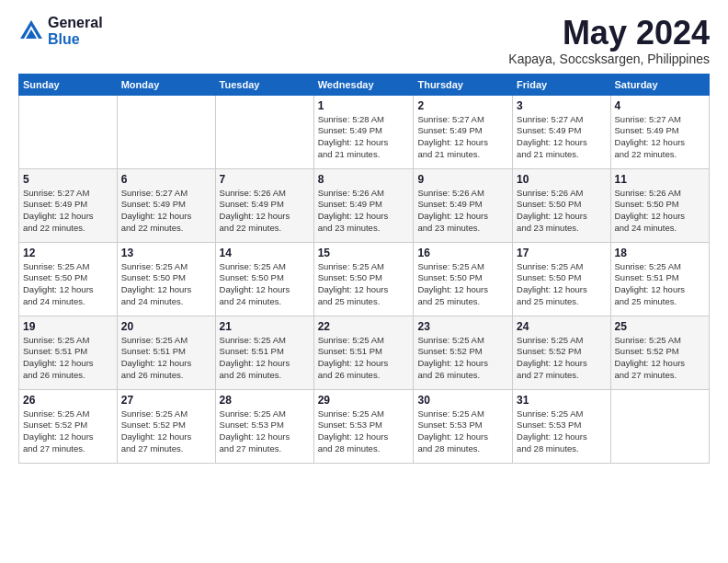  Describe the element at coordinates (364, 352) in the screenshot. I see `calendar-cell: 22Sunrise: 5:25 AM Sunset: 5:51 PM Dayli…` at that location.